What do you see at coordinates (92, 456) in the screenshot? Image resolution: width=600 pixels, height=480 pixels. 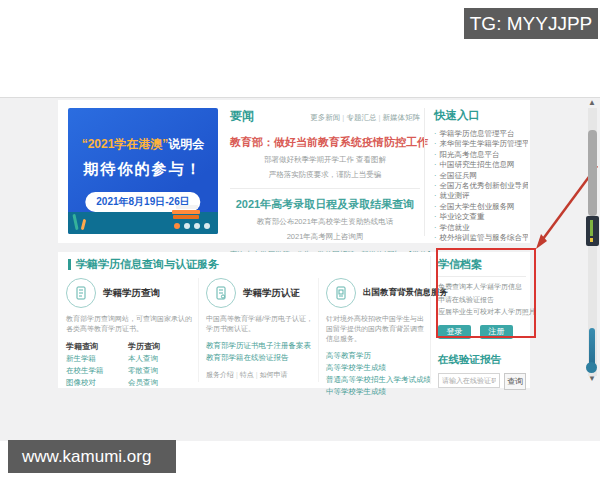 I see `site-watermark: www.kamumi.org` at bounding box center [92, 456].